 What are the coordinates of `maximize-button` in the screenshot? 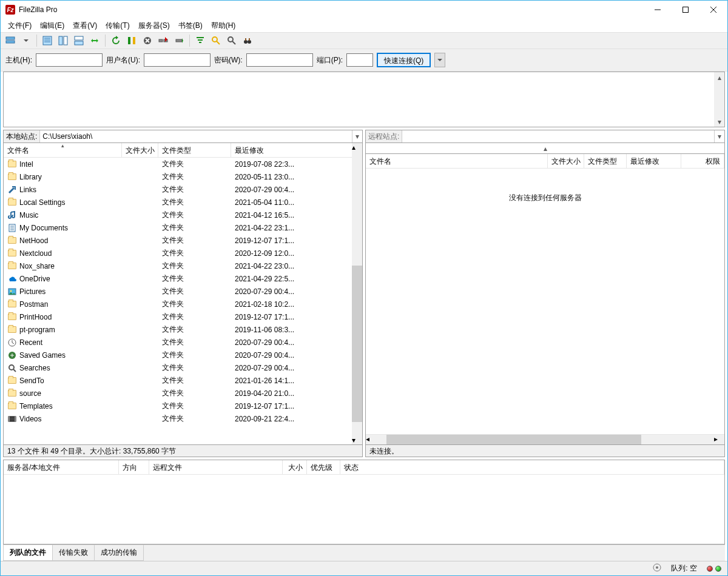 It's located at (686, 10).